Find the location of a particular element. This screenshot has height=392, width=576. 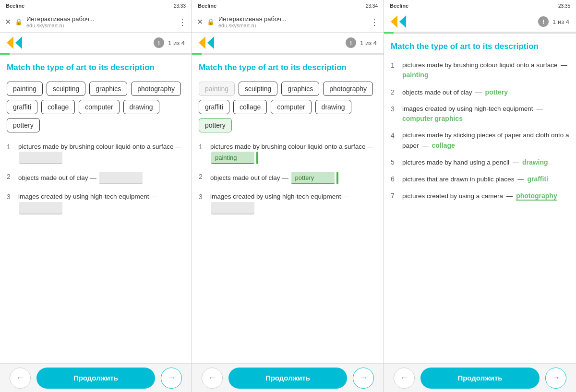

result-number-7: 7 is located at coordinates (395, 195).